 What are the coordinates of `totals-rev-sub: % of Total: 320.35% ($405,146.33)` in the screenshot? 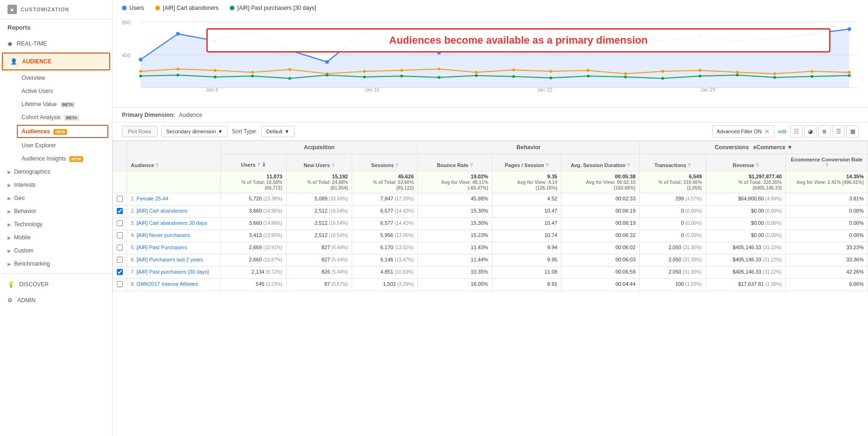 It's located at (760, 185).